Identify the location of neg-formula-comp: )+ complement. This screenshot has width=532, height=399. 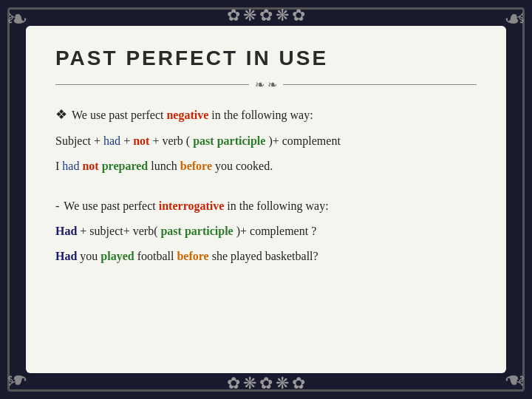
(304, 141).